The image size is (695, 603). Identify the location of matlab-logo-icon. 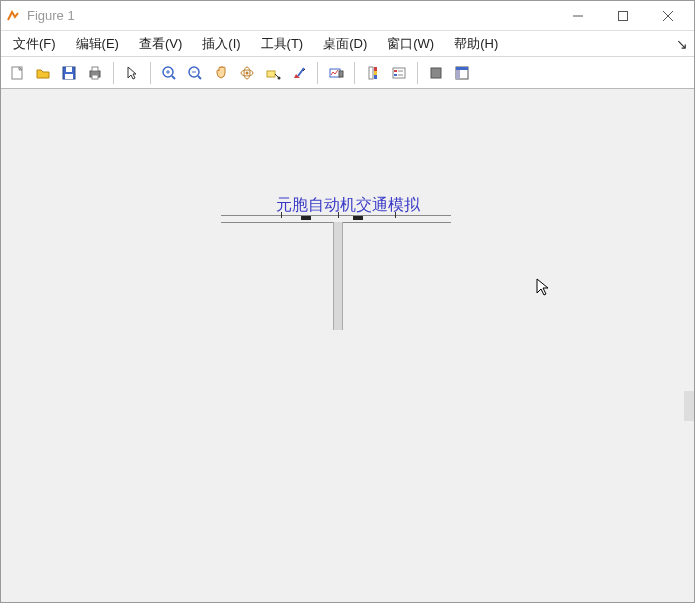
(13, 16).